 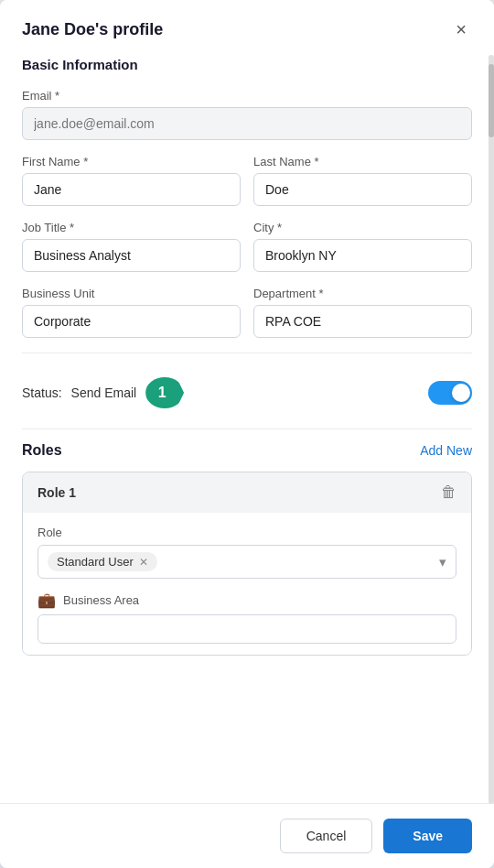 What do you see at coordinates (443, 562) in the screenshot?
I see `chevron-down-icon: ▾` at bounding box center [443, 562].